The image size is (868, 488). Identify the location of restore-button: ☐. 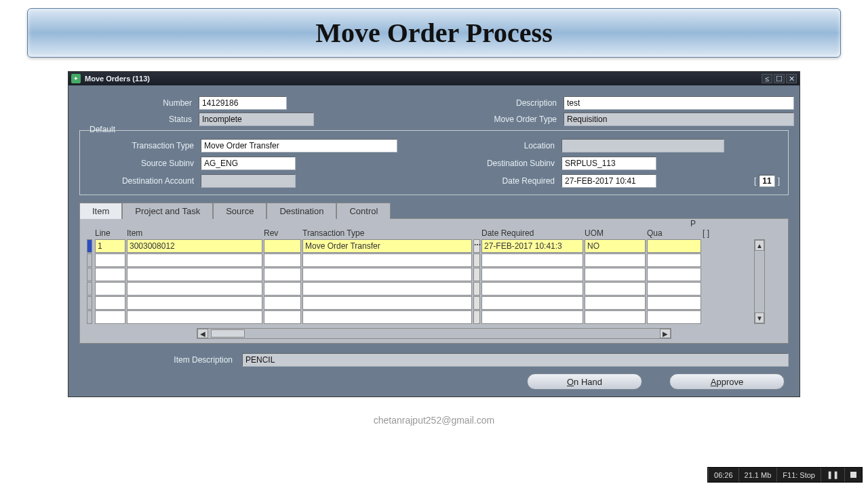
(779, 79).